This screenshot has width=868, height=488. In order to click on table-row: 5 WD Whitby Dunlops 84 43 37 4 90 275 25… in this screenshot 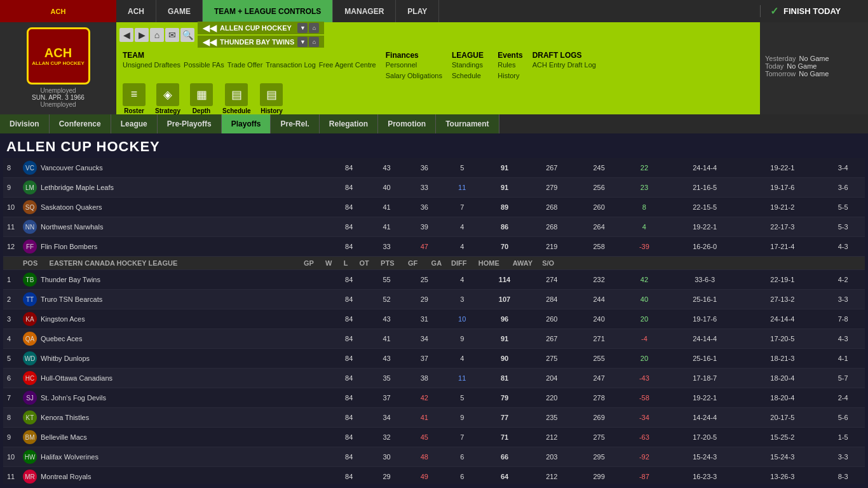, I will do `click(434, 358)`.